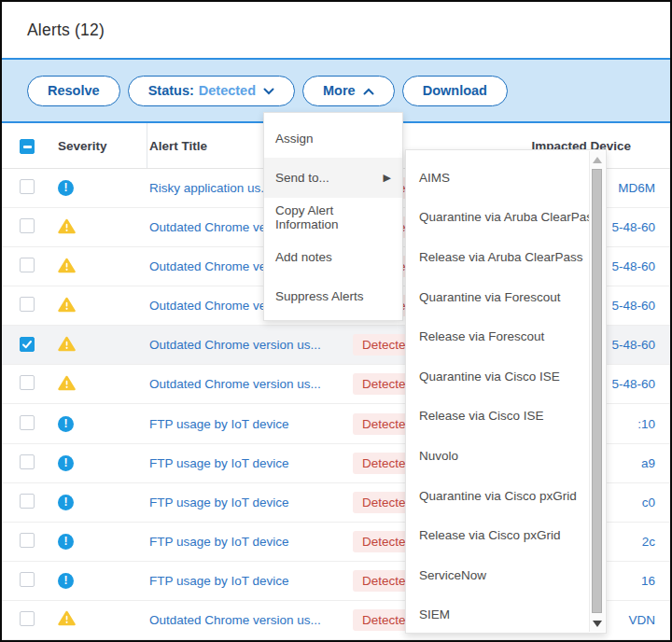  Describe the element at coordinates (649, 502) in the screenshot. I see `impacted-device-link: c0` at that location.